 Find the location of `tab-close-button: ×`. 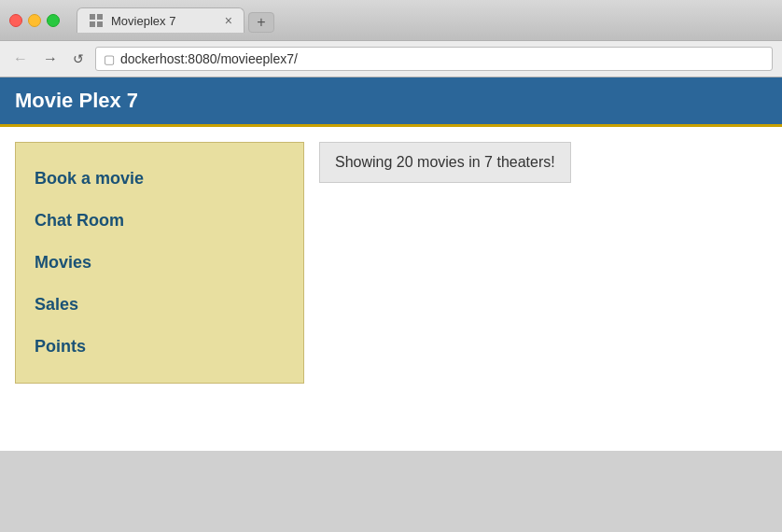

tab-close-button: × is located at coordinates (229, 21).